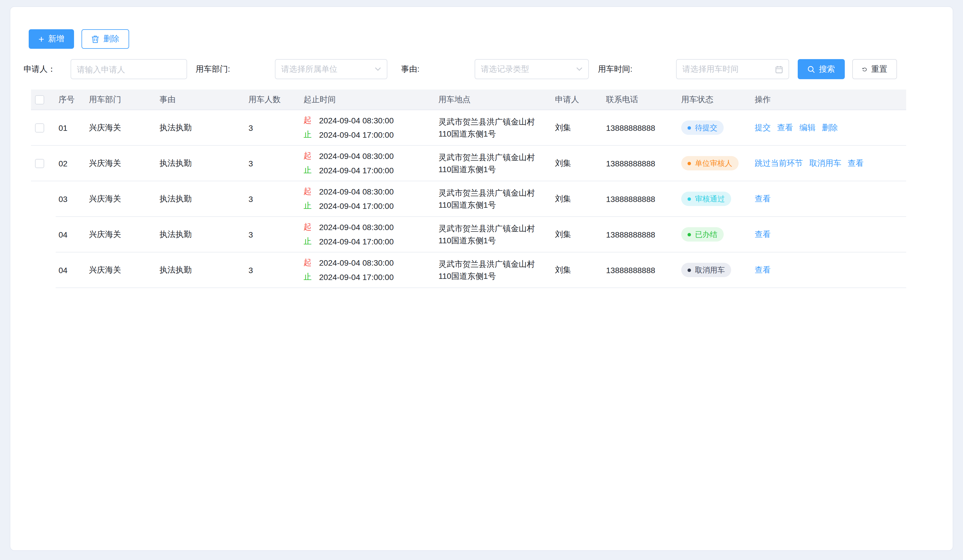 The width and height of the screenshot is (963, 560). What do you see at coordinates (273, 163) in the screenshot?
I see `cell-count: 3` at bounding box center [273, 163].